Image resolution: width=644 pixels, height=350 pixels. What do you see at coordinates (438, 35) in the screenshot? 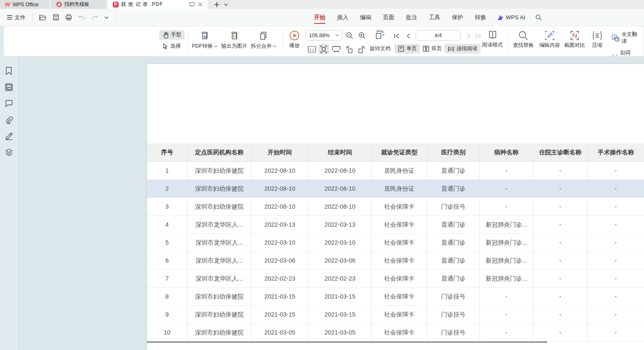
I see `page-number-input` at bounding box center [438, 35].